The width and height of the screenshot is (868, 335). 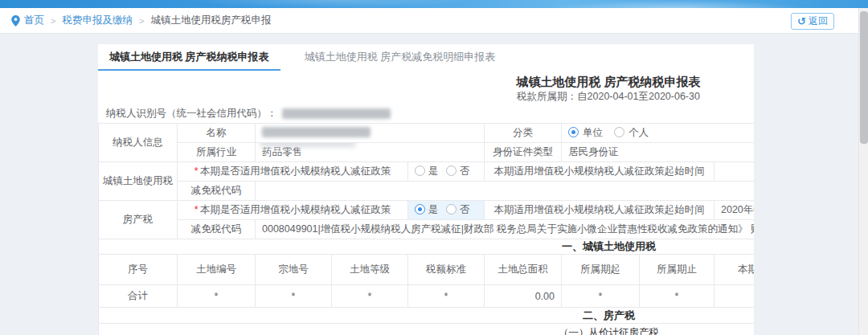 What do you see at coordinates (427, 316) in the screenshot?
I see `section-title-row: 二、房产税` at bounding box center [427, 316].